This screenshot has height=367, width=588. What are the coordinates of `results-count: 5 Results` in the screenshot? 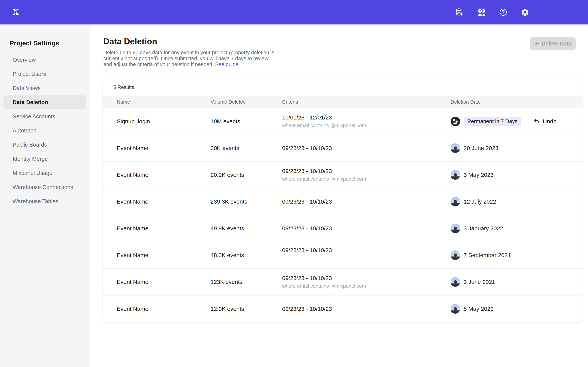 It's located at (123, 87).